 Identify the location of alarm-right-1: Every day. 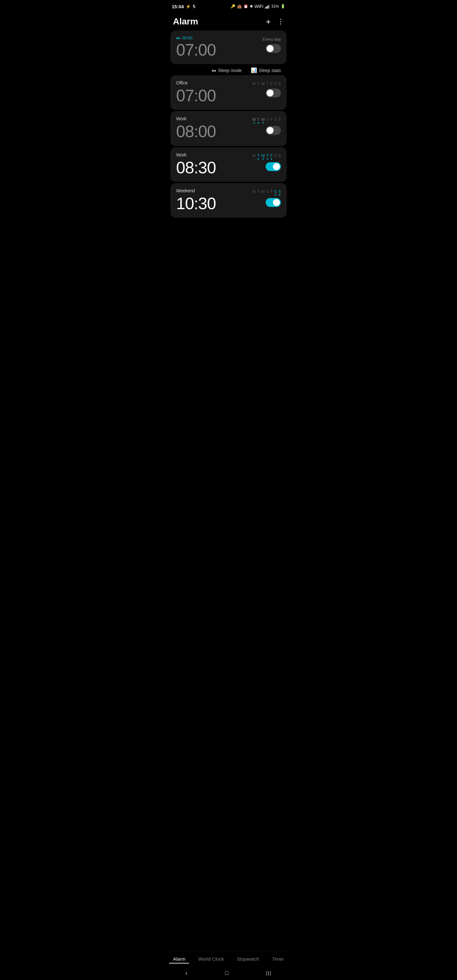
(272, 44).